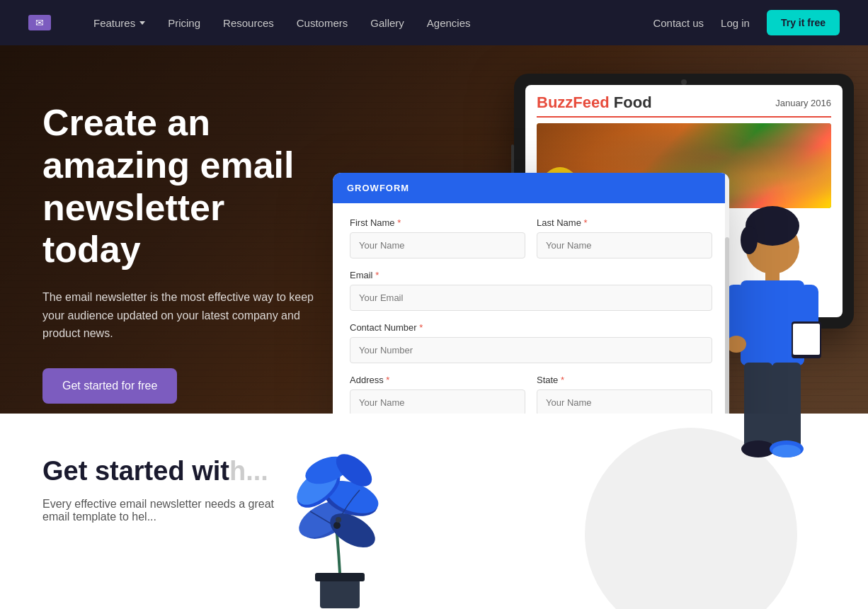 The height and width of the screenshot is (609, 868). Describe the element at coordinates (633, 102) in the screenshot. I see `buzzfeed-food: Food` at that location.